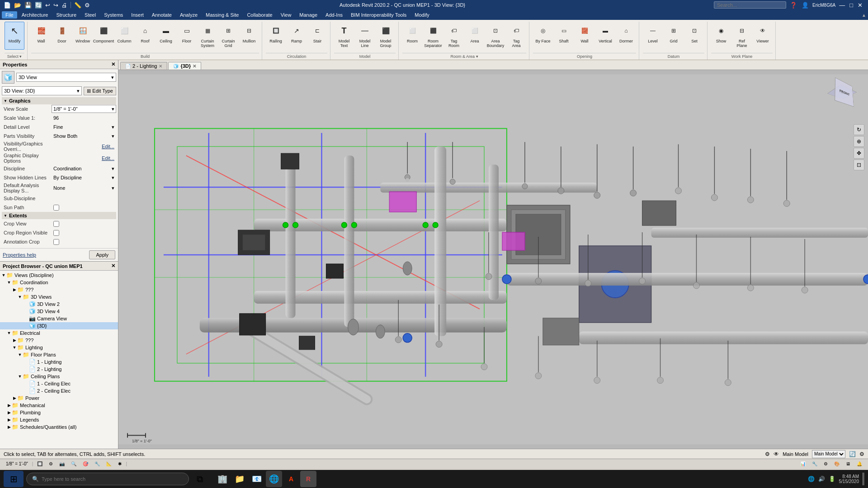 This screenshot has height=488, width=868. What do you see at coordinates (162, 15) in the screenshot?
I see `menu-annotate: Annotate` at bounding box center [162, 15].